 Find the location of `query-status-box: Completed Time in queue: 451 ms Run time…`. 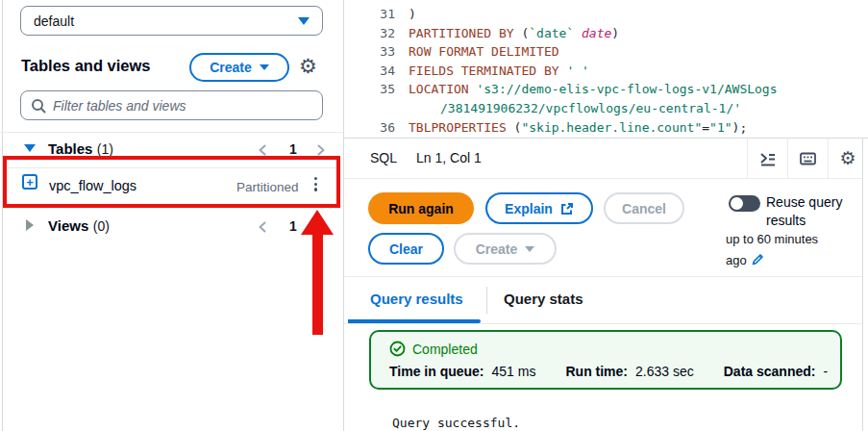

query-status-box: Completed Time in queue: 451 ms Run time… is located at coordinates (606, 360).